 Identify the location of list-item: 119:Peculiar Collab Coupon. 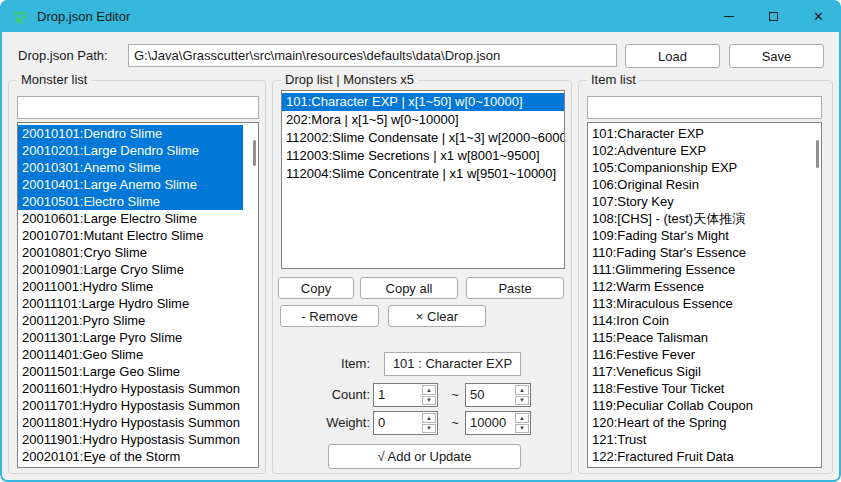
(697, 406).